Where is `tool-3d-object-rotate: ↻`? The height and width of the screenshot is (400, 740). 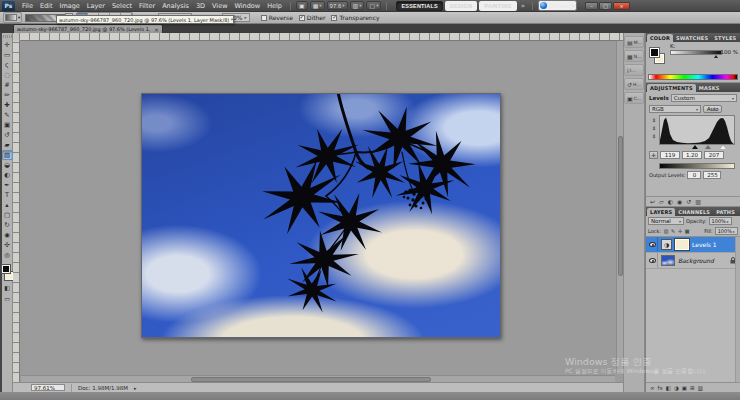
tool-3d-object-rotate: ↻ is located at coordinates (8, 225).